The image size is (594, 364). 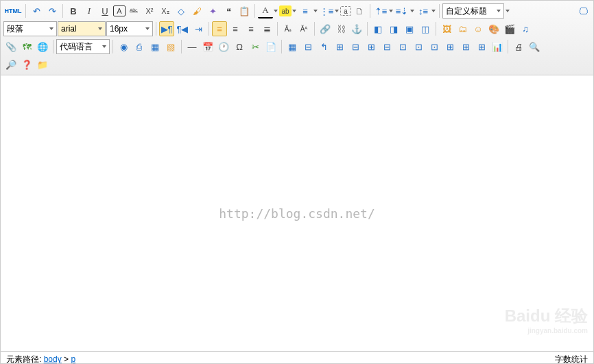 What do you see at coordinates (494, 29) in the screenshot?
I see `scrawl-icon: 🎨` at bounding box center [494, 29].